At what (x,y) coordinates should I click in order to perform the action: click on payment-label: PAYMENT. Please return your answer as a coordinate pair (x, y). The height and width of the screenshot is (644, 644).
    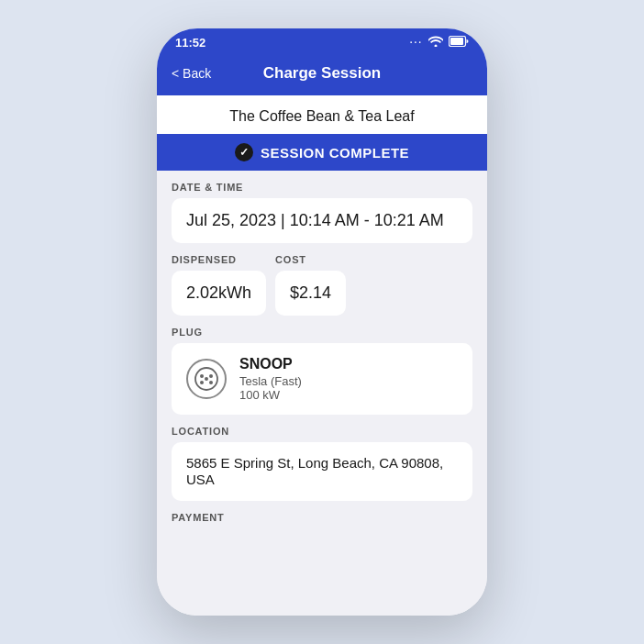
    Looking at the image, I should click on (322, 519).